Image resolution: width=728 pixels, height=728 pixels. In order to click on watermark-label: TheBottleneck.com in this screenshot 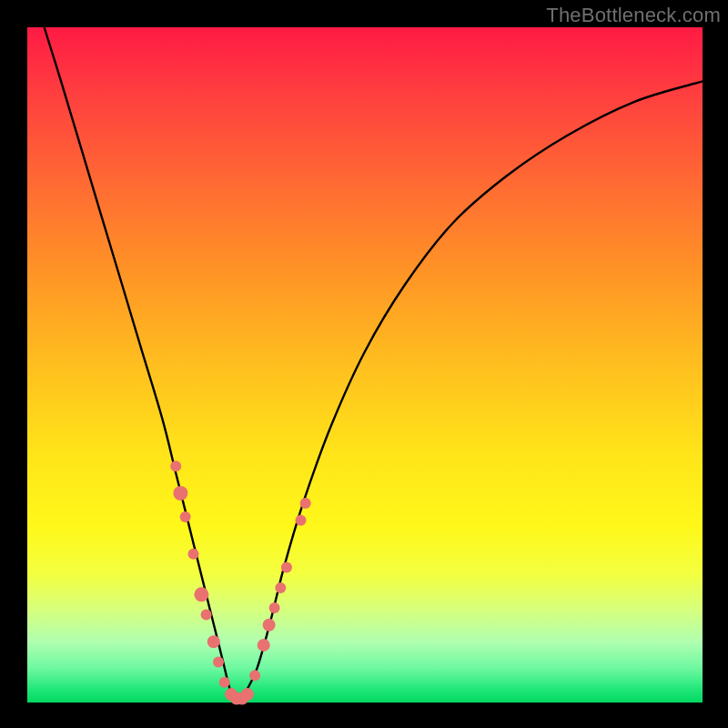, I will do `click(633, 15)`.